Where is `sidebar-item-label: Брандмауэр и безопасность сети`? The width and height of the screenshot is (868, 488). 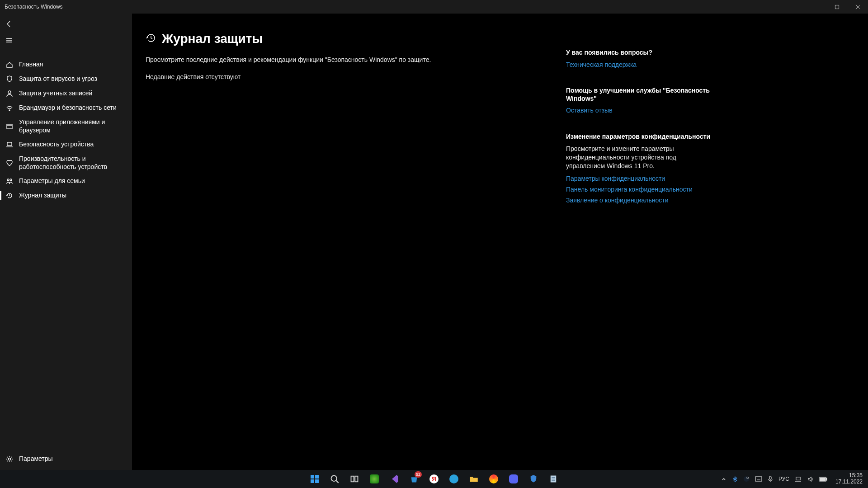 sidebar-item-label: Брандмауэр и безопасность сети is located at coordinates (73, 108).